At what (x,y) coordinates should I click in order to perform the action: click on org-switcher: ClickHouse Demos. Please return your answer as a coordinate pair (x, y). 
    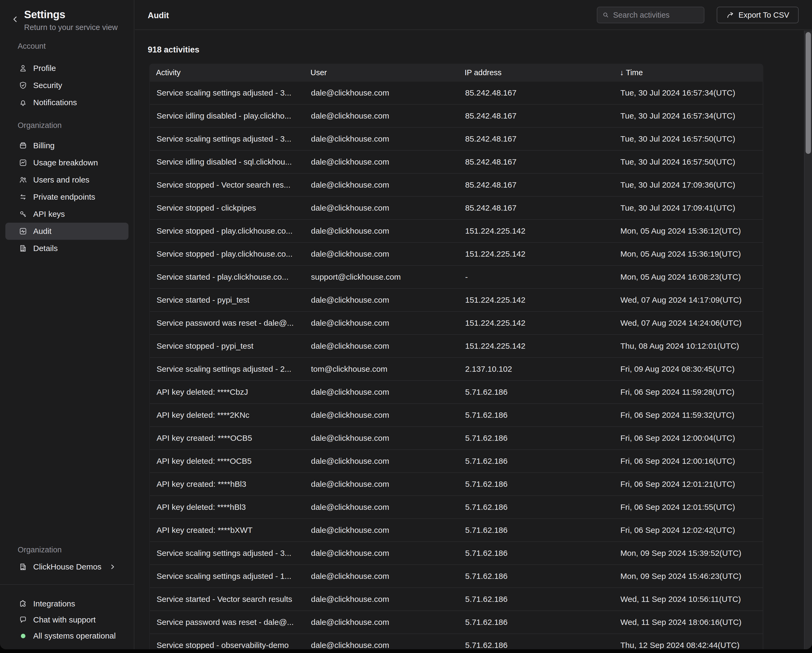
    Looking at the image, I should click on (67, 567).